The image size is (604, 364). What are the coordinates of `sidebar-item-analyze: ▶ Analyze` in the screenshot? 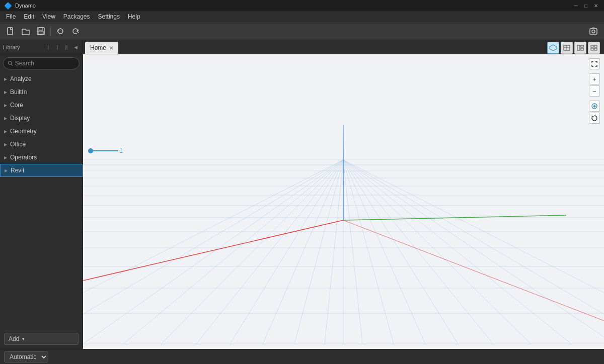 It's located at (41, 79).